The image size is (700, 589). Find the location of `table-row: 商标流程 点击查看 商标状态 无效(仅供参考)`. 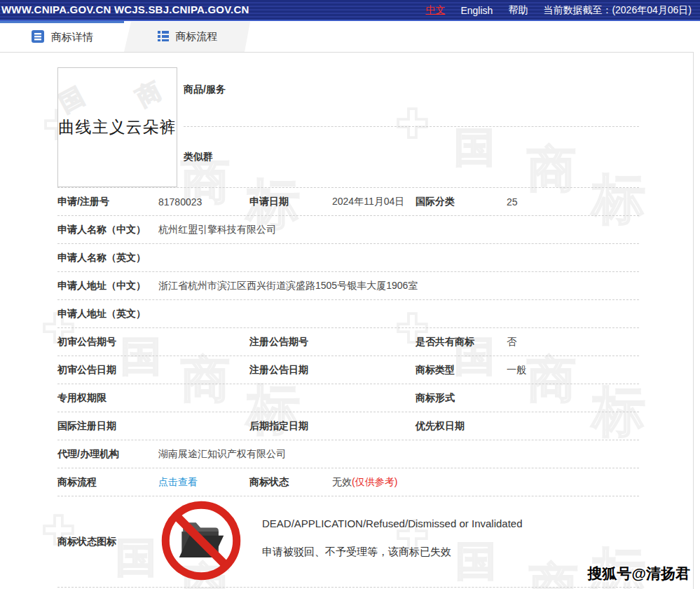

table-row: 商标流程 点击查看 商标状态 无效(仅供参考) is located at coordinates (348, 482).